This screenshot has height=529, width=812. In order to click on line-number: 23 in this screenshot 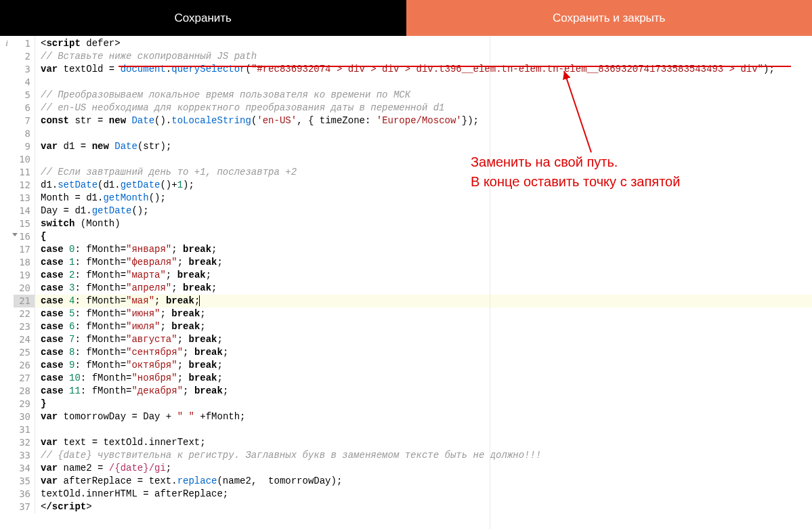, I will do `click(24, 326)`.